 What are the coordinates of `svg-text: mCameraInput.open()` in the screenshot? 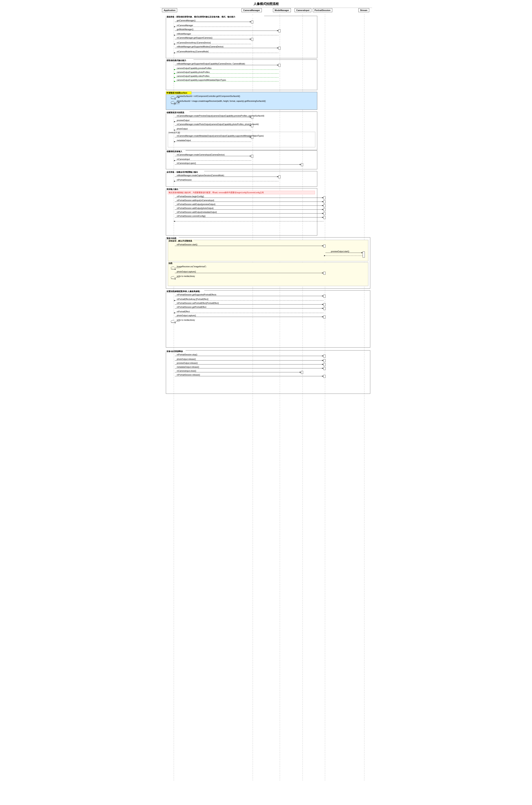 It's located at (187, 163).